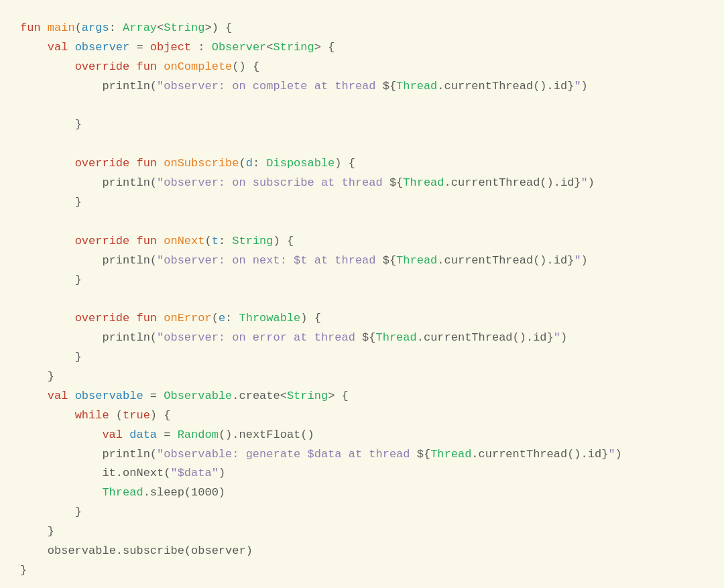 The width and height of the screenshot is (724, 588). What do you see at coordinates (123, 492) in the screenshot?
I see `line-25: Thread.sleep(1000)` at bounding box center [123, 492].